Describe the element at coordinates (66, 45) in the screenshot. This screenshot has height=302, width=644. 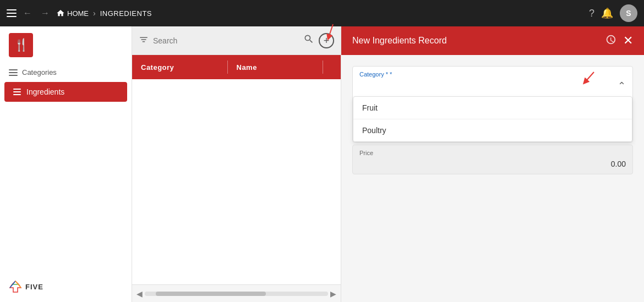
I see `sidebar-logo: 🍴` at that location.